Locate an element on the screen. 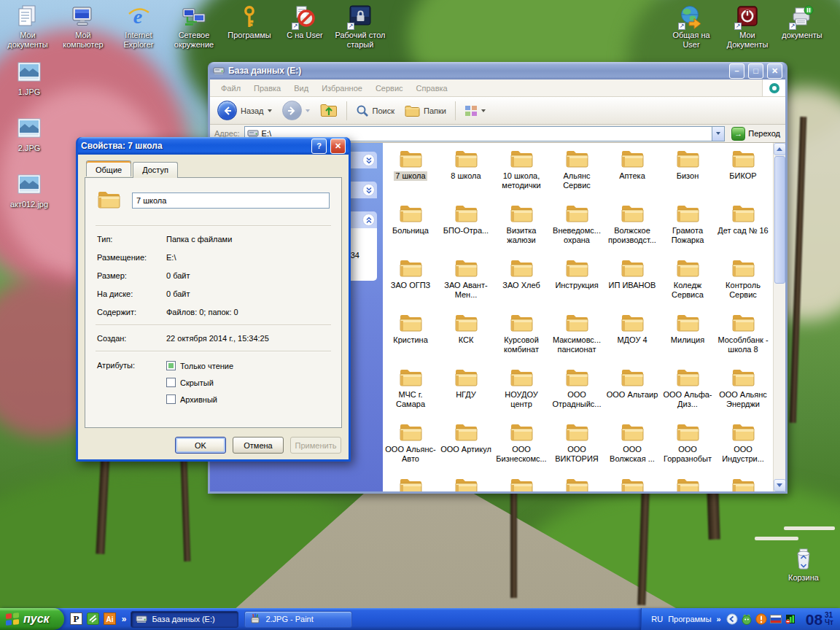 Image resolution: width=840 pixels, height=630 pixels. attribute-checkbox-unchecked: Скрытый is located at coordinates (200, 382).